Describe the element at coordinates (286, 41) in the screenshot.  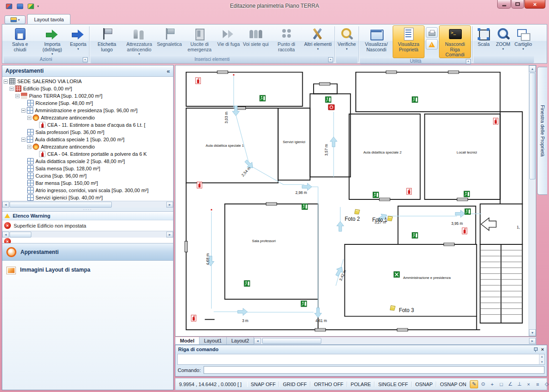
I see `punto-di-raccolta-button: Punto di raccolta` at that location.